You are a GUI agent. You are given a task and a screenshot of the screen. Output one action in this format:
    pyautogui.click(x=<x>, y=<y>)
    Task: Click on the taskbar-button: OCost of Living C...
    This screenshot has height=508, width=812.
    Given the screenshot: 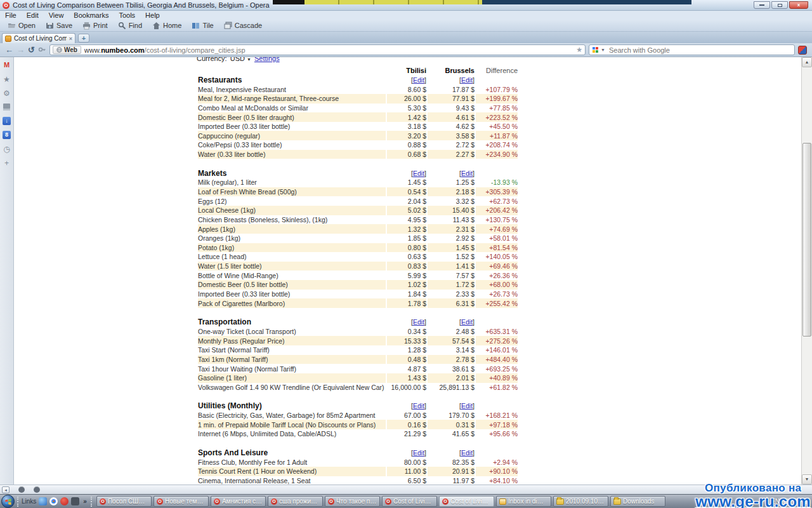 What is the action you would take?
    pyautogui.click(x=467, y=502)
    